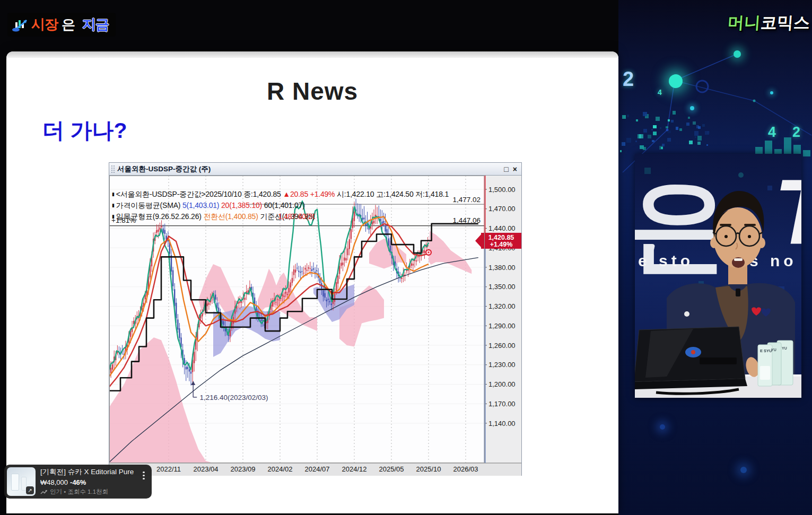 Image resolution: width=812 pixels, height=515 pixels. Describe the element at coordinates (284, 205) in the screenshot. I see `legend-sma60: 60(1,401.07)` at that location.